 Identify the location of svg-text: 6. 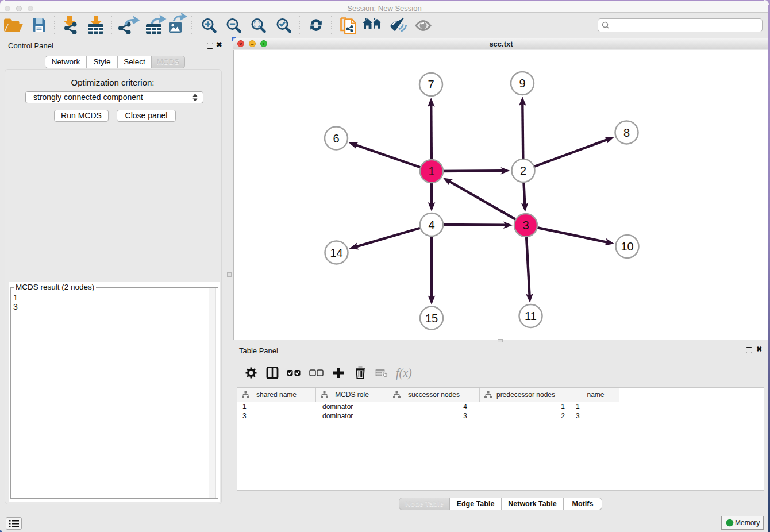
(336, 138).